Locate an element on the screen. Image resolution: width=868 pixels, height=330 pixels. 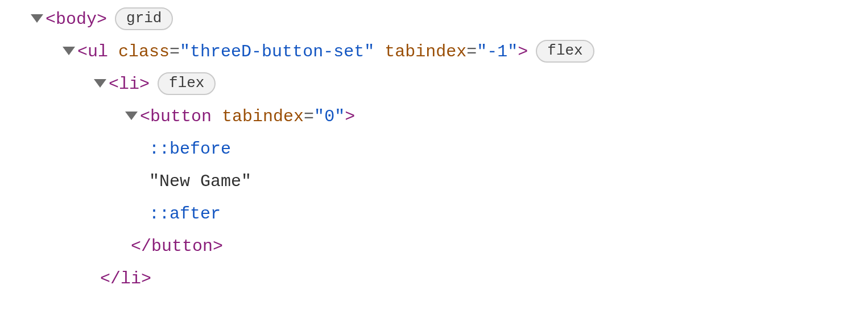
pseudo-element-before: ::before is located at coordinates (190, 149).